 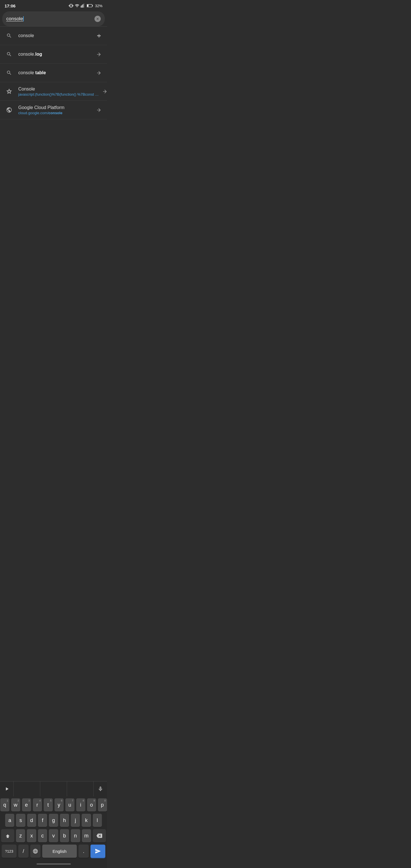 I want to click on keyboard-row-1: 1q 2w 3e 4r 5t 6y 7u 8i 9o 0p, so click(x=53, y=805).